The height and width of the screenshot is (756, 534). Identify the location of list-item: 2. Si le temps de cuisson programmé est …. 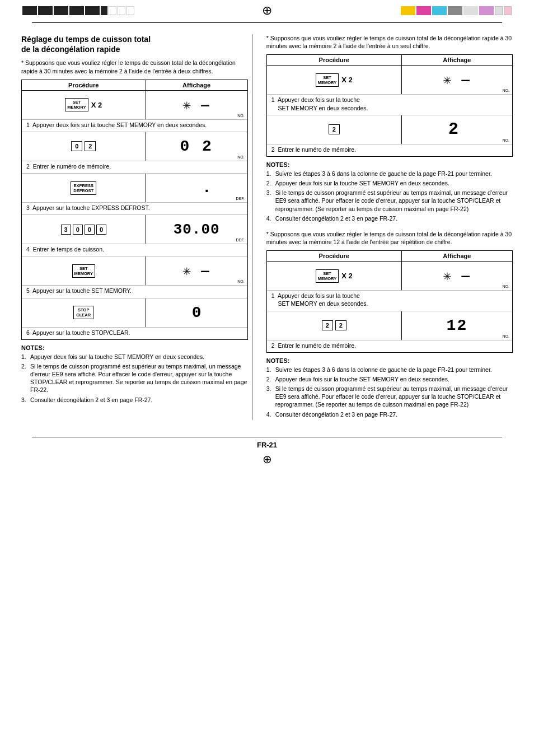
(134, 379).